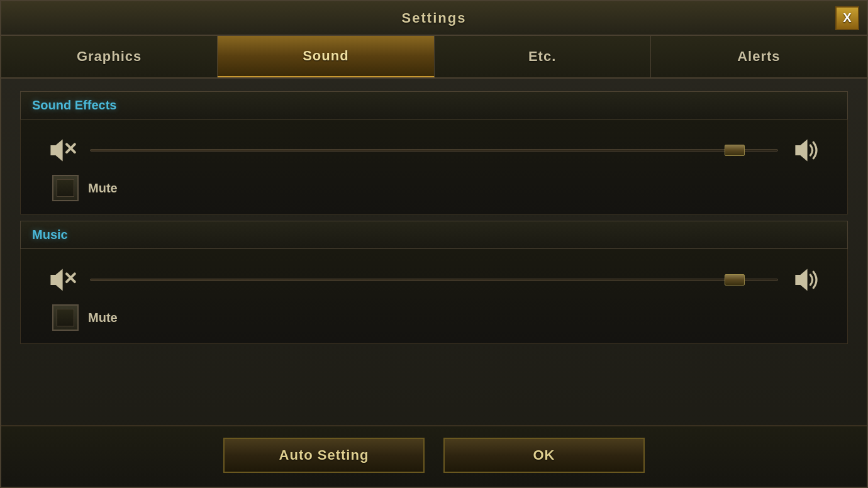  Describe the element at coordinates (65, 318) in the screenshot. I see `music-checkbox-inner` at that location.